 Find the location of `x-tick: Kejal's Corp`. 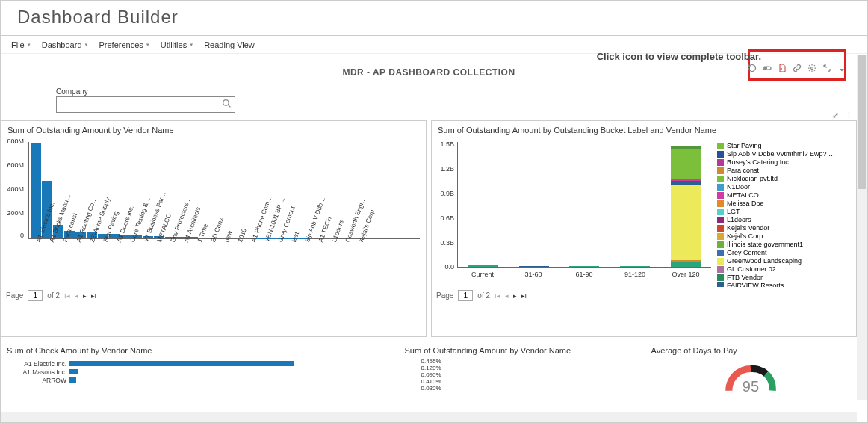

x-tick: Kejal's Corp is located at coordinates (359, 267).